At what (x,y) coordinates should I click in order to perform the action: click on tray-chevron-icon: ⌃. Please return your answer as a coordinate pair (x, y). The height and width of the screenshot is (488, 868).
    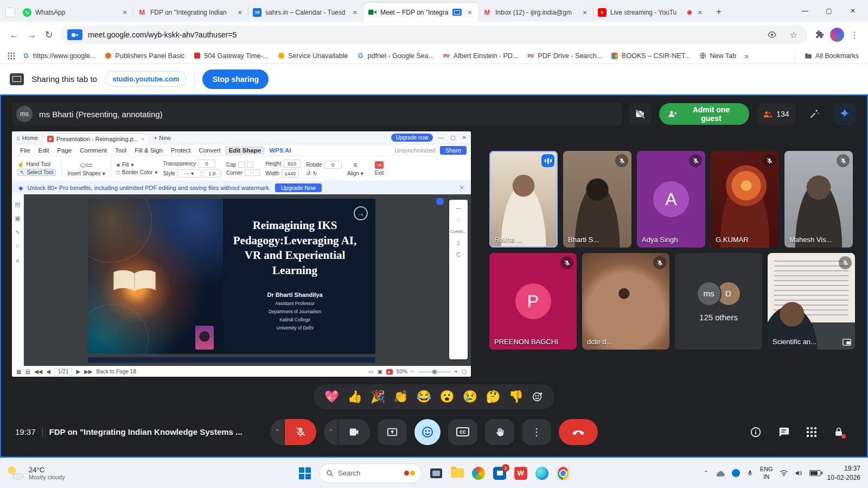
    Looking at the image, I should click on (706, 473).